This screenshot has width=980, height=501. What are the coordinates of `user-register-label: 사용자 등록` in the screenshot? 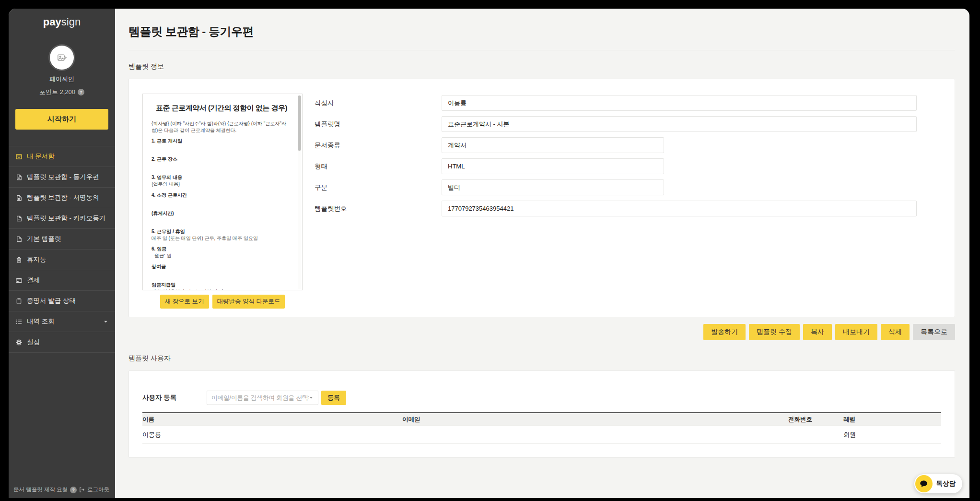 It's located at (175, 398).